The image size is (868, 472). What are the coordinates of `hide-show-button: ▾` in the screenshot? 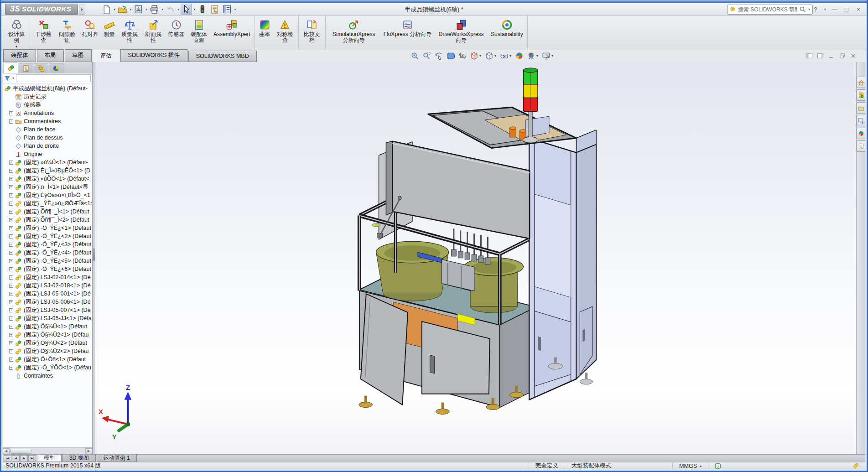 It's located at (506, 56).